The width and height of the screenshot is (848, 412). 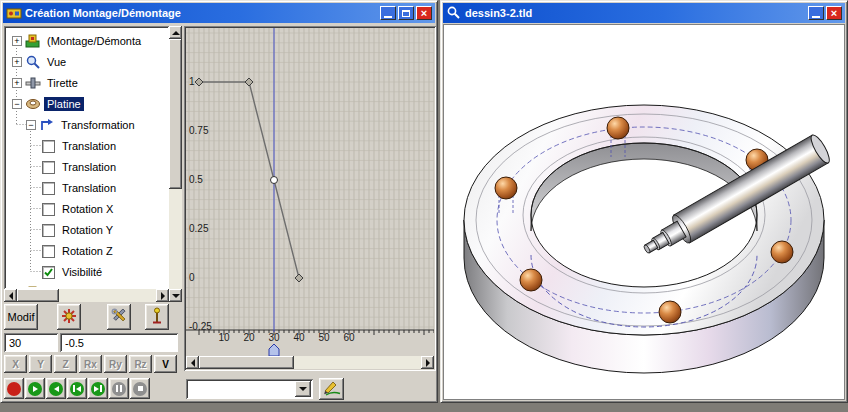 I want to click on tree-item-label, so click(x=47, y=287).